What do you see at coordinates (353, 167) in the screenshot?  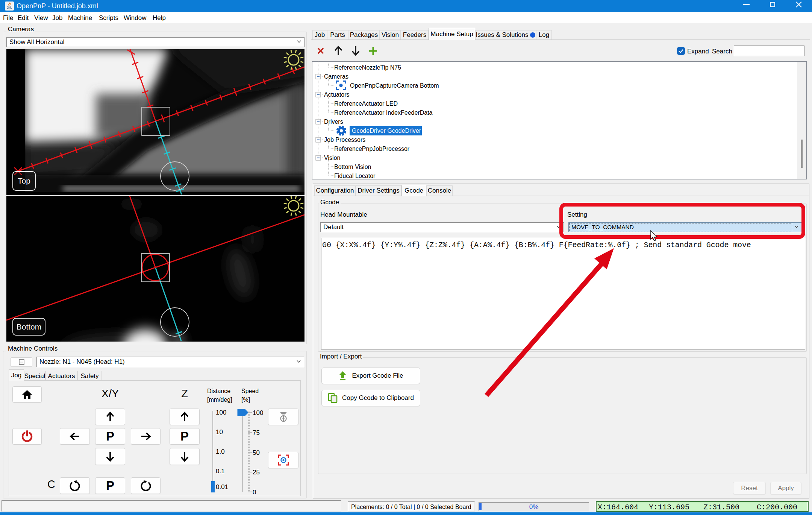 I see `svg-text: Bottom Vision` at bounding box center [353, 167].